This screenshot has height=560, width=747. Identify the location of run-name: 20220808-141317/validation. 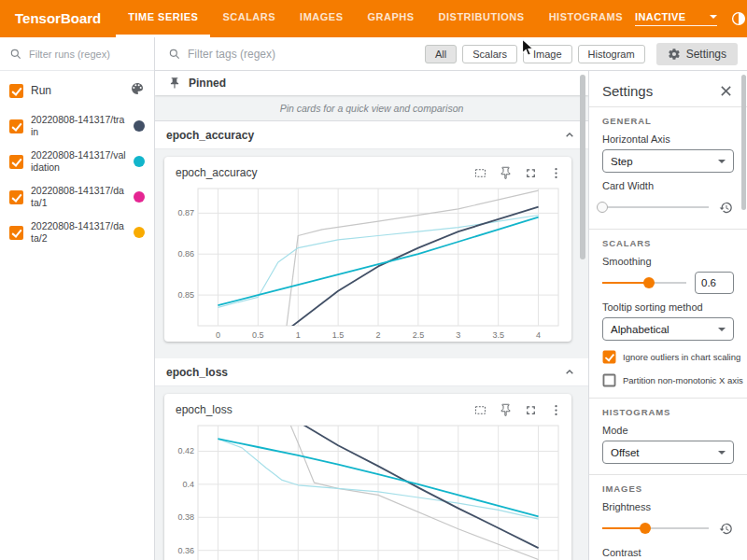
(78, 161).